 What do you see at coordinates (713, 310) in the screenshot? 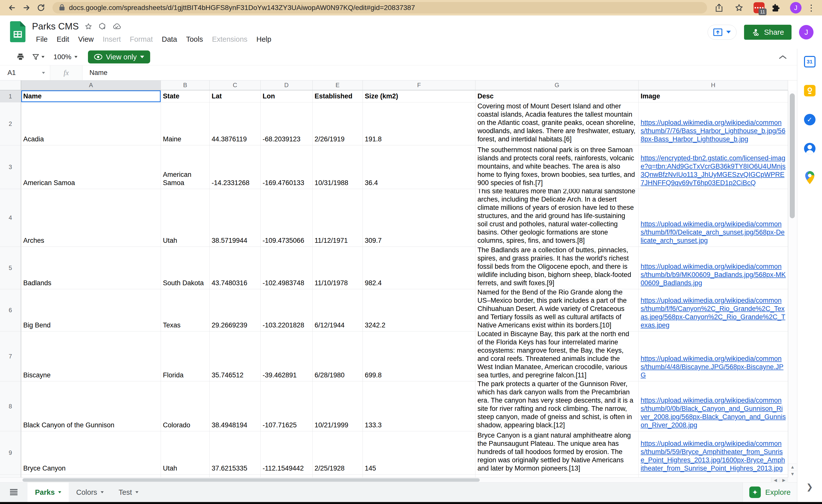
I see `cell-image-row6: https://upload.wikimedia.org/wikipedia/c…` at bounding box center [713, 310].